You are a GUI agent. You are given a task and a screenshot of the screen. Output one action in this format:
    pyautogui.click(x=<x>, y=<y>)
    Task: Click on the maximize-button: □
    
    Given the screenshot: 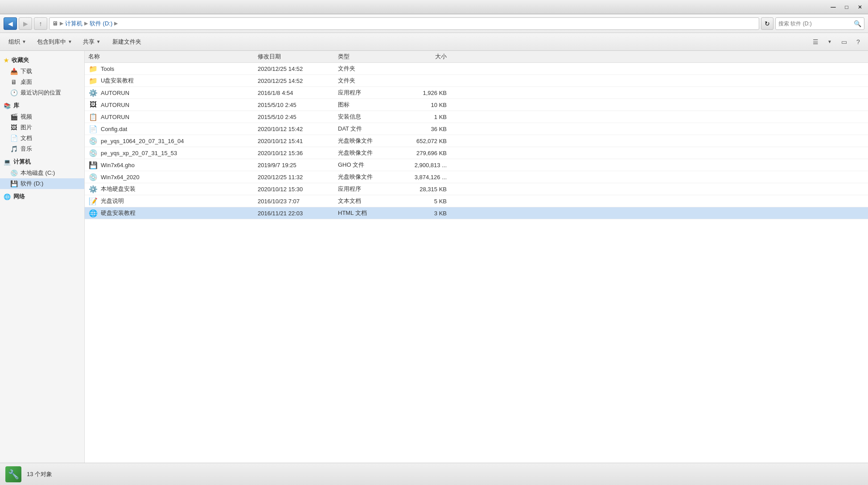 What is the action you would take?
    pyautogui.click(x=847, y=7)
    